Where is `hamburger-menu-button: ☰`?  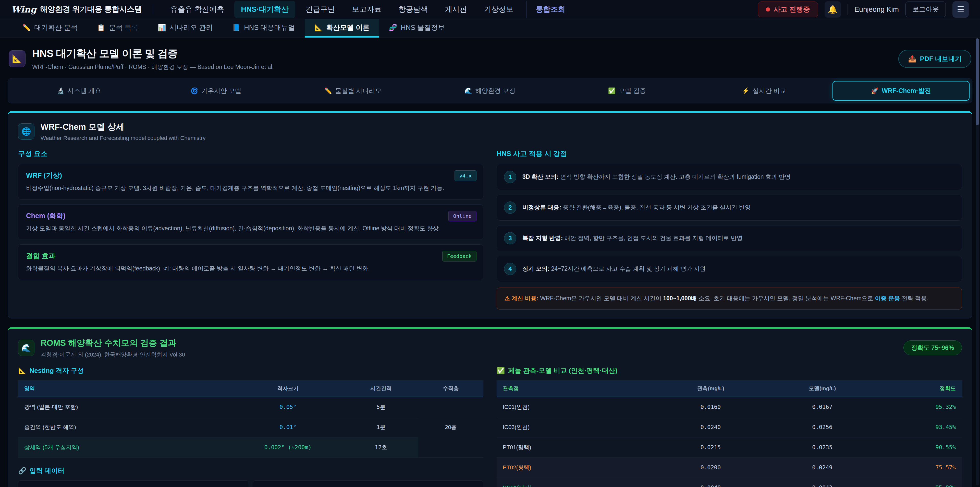 hamburger-menu-button: ☰ is located at coordinates (961, 9).